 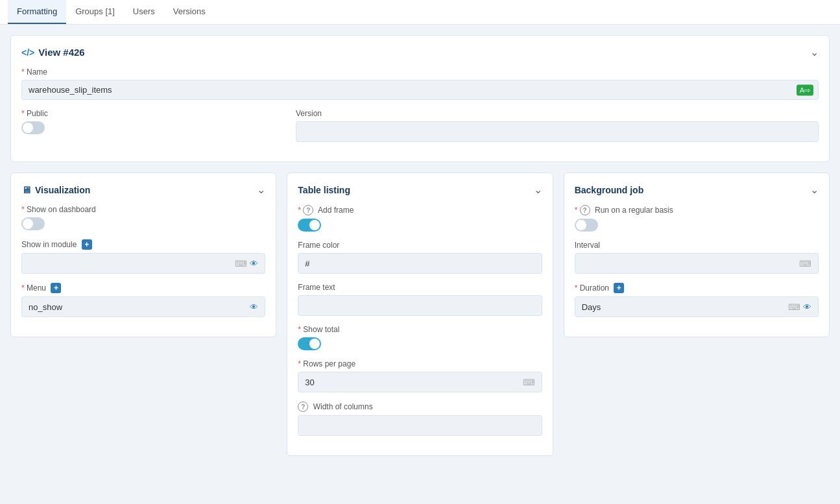 I want to click on name-input, so click(x=420, y=90).